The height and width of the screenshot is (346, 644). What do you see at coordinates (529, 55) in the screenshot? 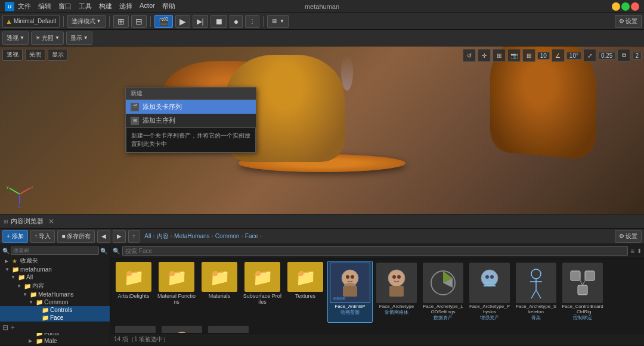
I see `vp-grid-mode-icon: ⊞` at bounding box center [529, 55].